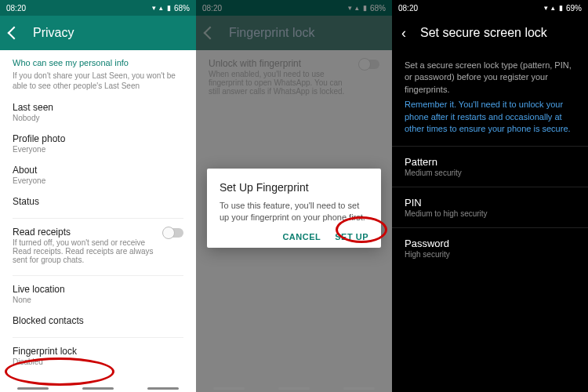 The image size is (588, 392). I want to click on item-title: PIN, so click(490, 202).